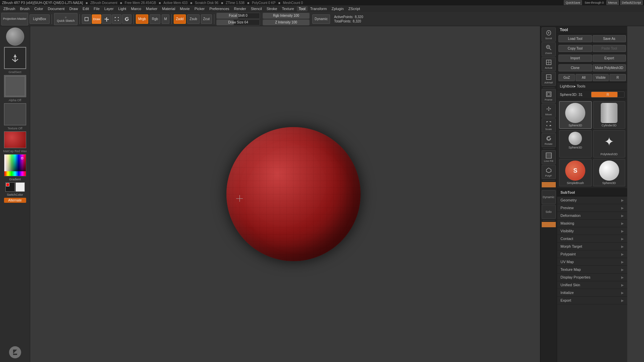 This screenshot has height=362, width=644. Describe the element at coordinates (549, 157) in the screenshot. I see `line-fill-button: Line Fill` at that location.